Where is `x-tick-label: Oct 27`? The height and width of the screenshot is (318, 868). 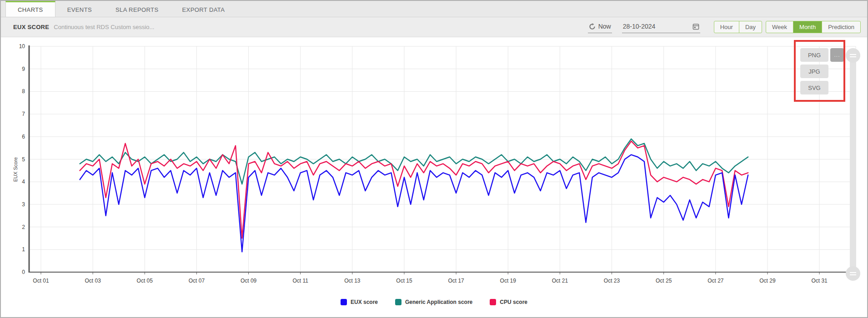 x-tick-label: Oct 27 is located at coordinates (716, 281).